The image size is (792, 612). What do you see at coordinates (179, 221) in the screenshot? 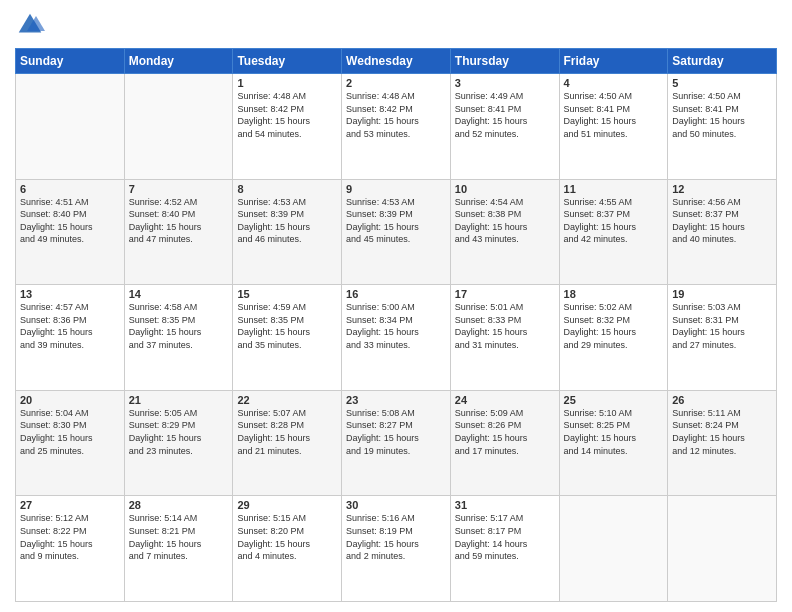
I see `cell-content: Sunrise: 4:52 AM Sunset: 8:40 PM Dayligh…` at bounding box center [179, 221].